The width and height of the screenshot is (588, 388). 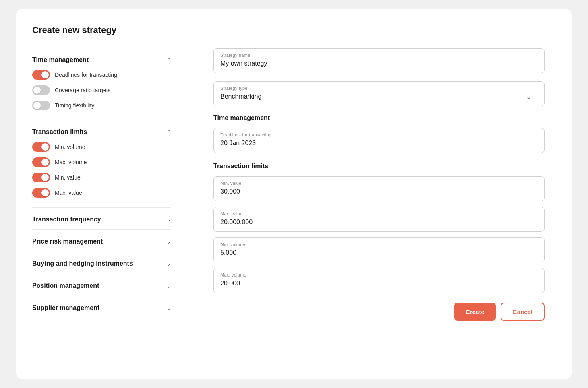 What do you see at coordinates (41, 177) in the screenshot?
I see `toggle-min-value` at bounding box center [41, 177].